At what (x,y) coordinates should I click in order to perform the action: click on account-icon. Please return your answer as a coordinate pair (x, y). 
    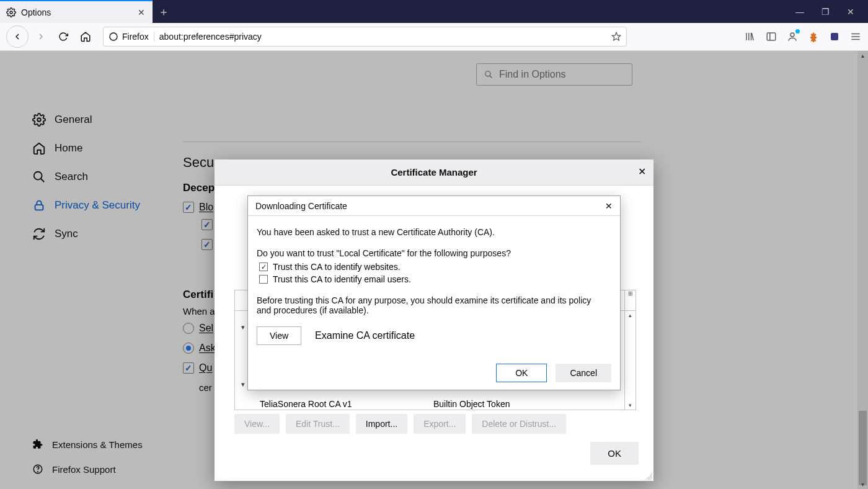
    Looking at the image, I should click on (792, 37).